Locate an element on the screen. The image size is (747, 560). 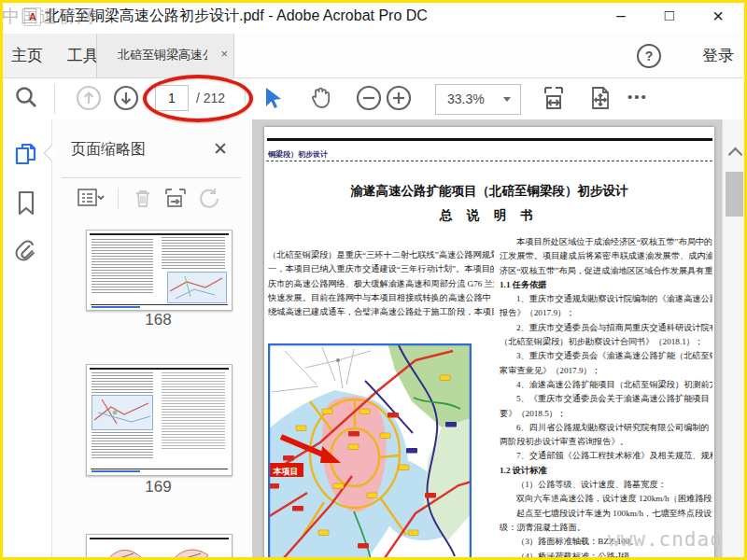
doc-text-line: 一，本项目已纳入重庆市交通建设“三年行动计划”。本项目的建设 is located at coordinates (381, 269).